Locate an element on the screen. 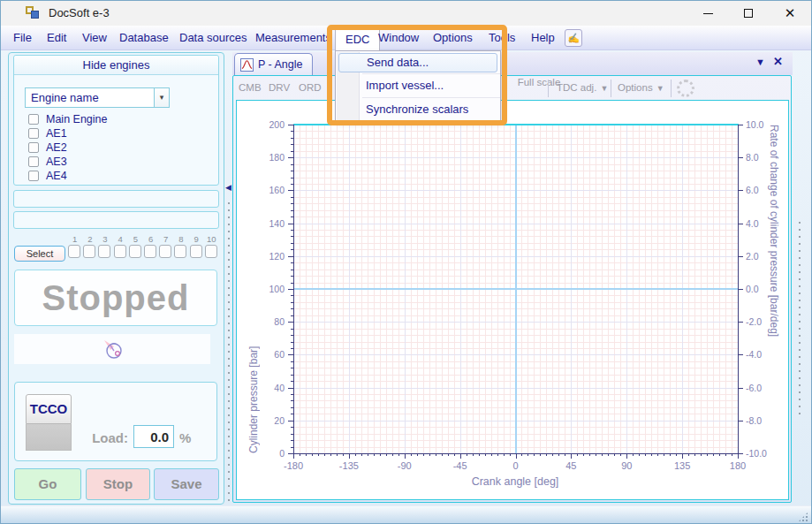 The width and height of the screenshot is (812, 524). menu-item-tools: Tools is located at coordinates (502, 38).